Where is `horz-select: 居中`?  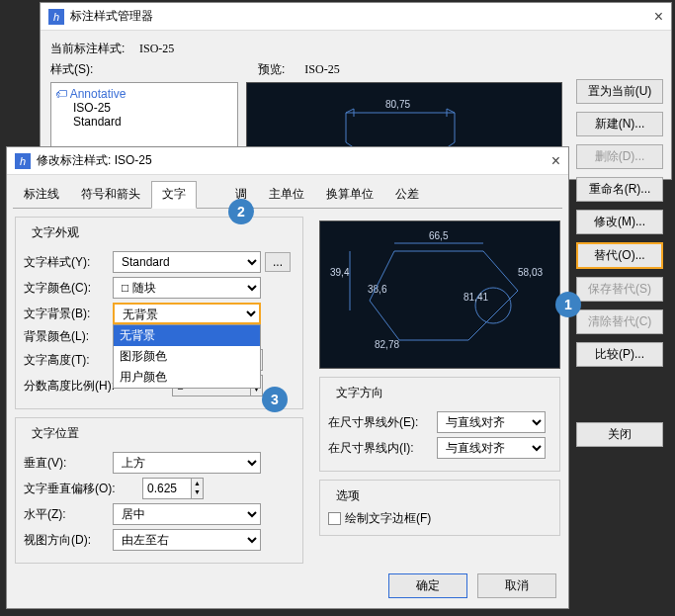 horz-select: 居中 is located at coordinates (187, 514).